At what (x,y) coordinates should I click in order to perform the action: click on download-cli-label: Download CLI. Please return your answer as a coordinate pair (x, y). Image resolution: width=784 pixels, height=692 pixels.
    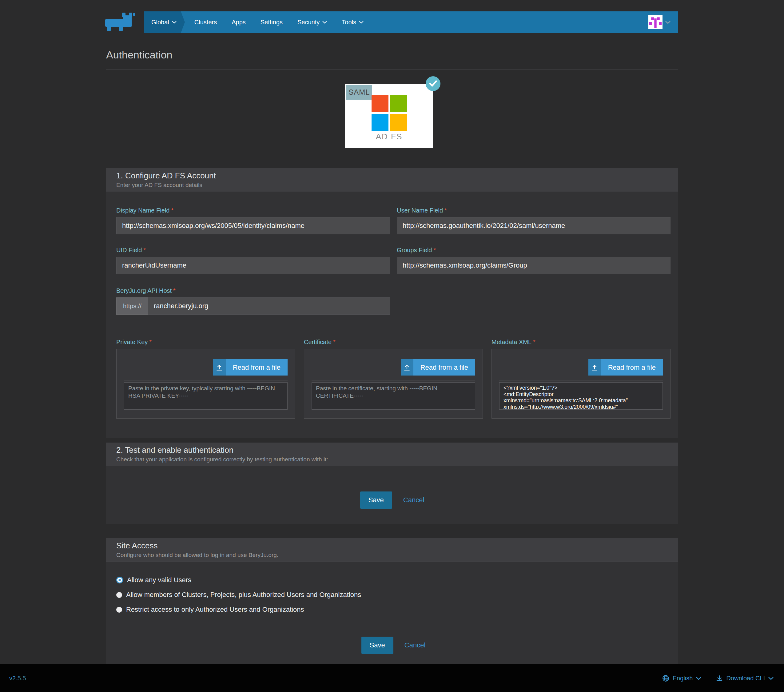
    Looking at the image, I should click on (746, 678).